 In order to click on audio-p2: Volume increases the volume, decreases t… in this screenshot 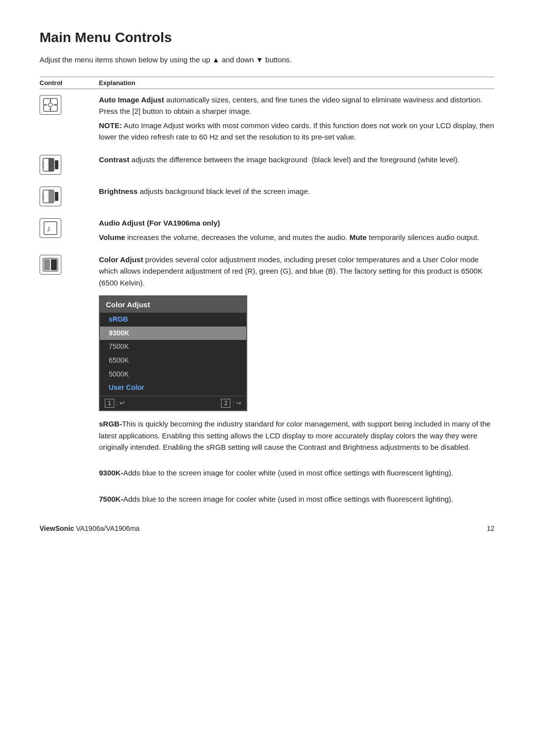, I will do `click(297, 237)`.